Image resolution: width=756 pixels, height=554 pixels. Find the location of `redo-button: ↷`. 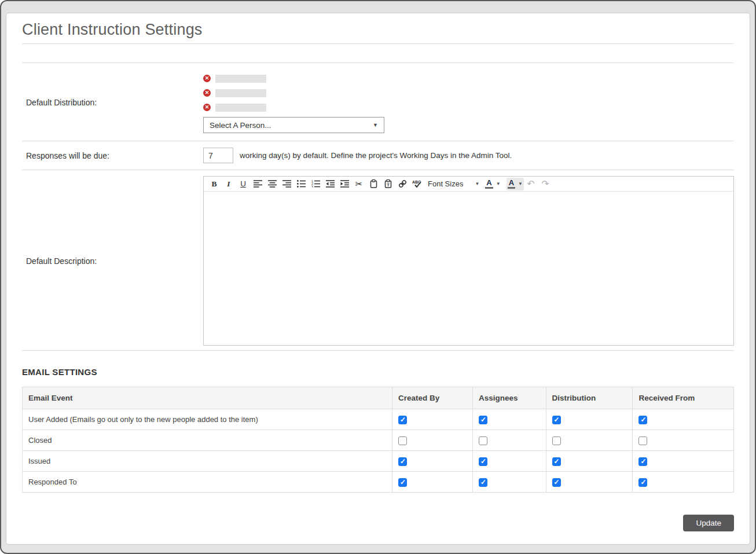

redo-button: ↷ is located at coordinates (545, 184).